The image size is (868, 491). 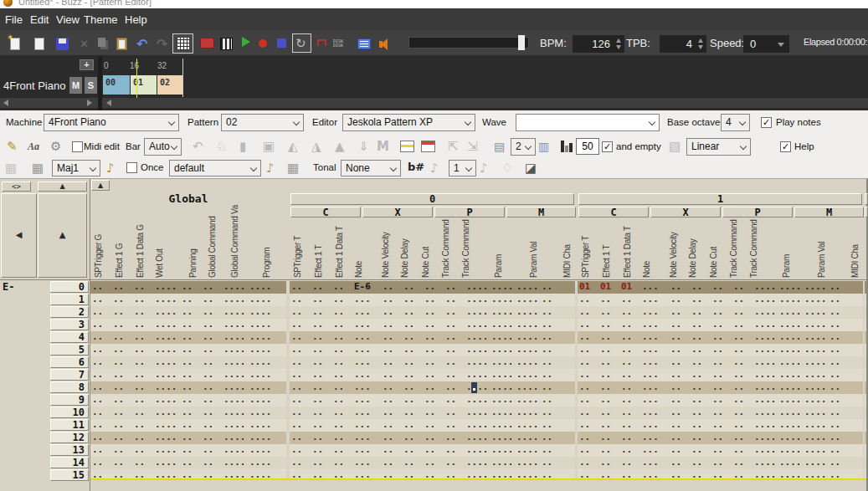 What do you see at coordinates (608, 147) in the screenshot?
I see `and-empty-checkbox: ✓` at bounding box center [608, 147].